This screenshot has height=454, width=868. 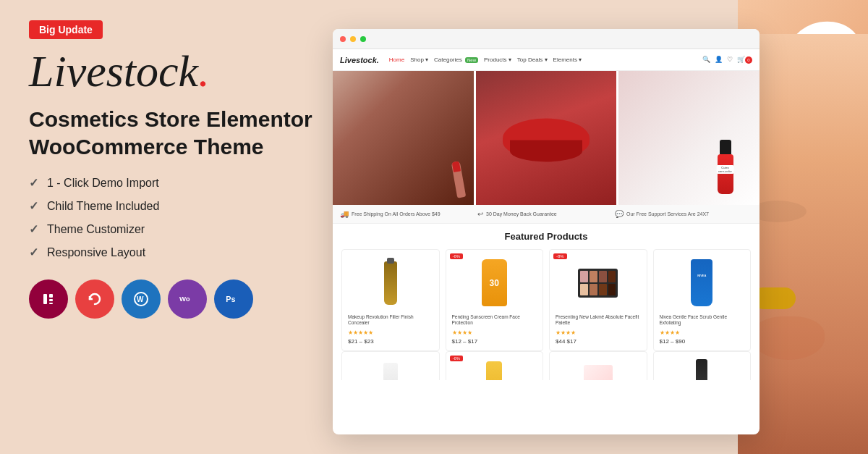 What do you see at coordinates (726, 147) in the screenshot?
I see `bottle-cap` at bounding box center [726, 147].